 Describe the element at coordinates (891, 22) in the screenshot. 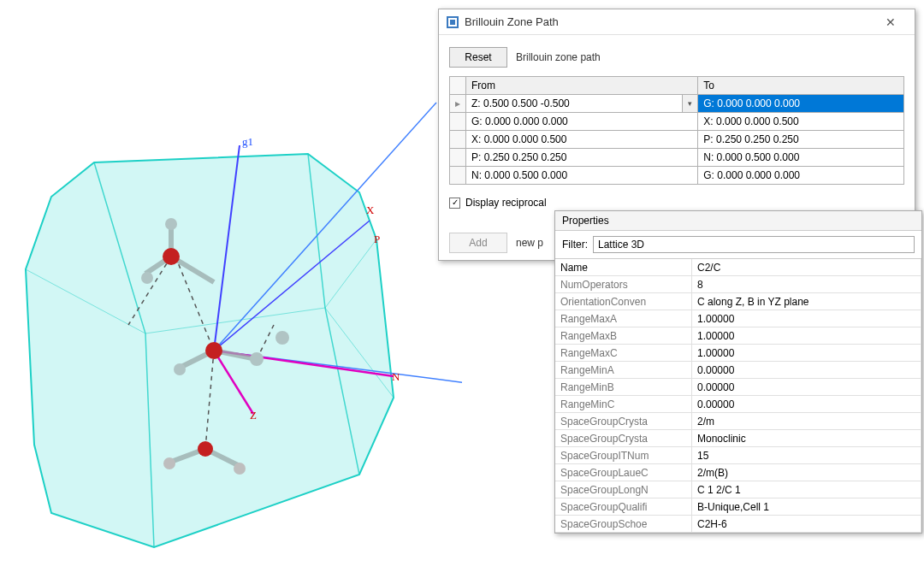

I see `close-icon: ✕` at that location.